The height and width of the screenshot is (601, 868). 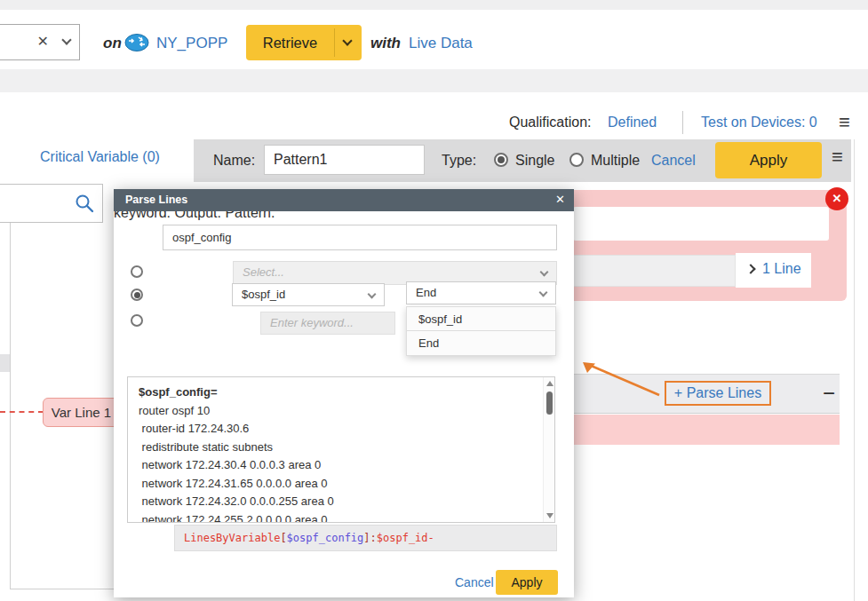 What do you see at coordinates (40, 43) in the screenshot?
I see `command-combobox: ✕` at bounding box center [40, 43].